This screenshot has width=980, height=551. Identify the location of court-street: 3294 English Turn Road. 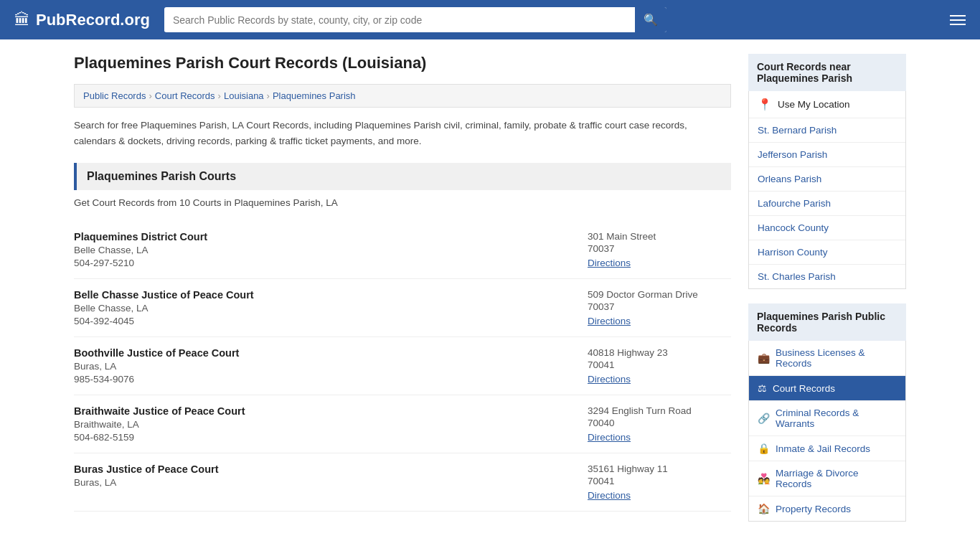
(659, 410).